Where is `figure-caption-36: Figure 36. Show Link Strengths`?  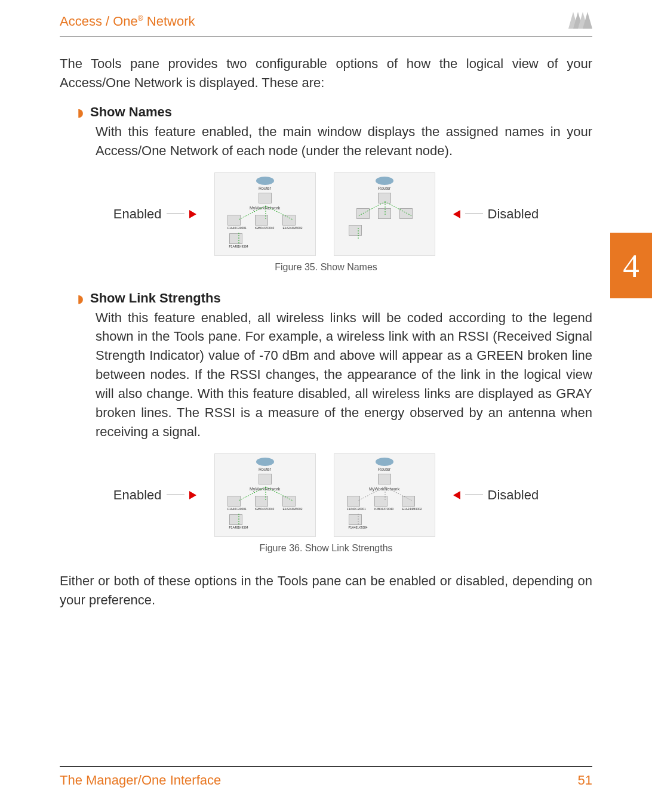
figure-caption-36: Figure 36. Show Link Strengths is located at coordinates (326, 548).